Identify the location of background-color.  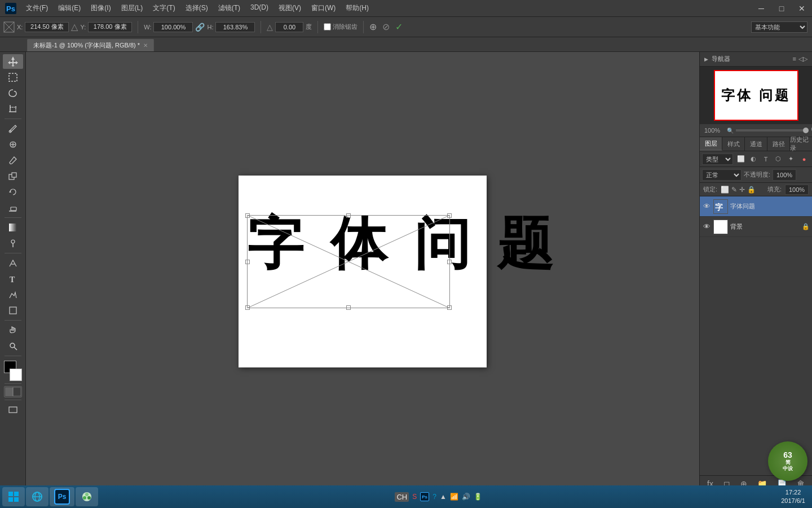
(16, 375).